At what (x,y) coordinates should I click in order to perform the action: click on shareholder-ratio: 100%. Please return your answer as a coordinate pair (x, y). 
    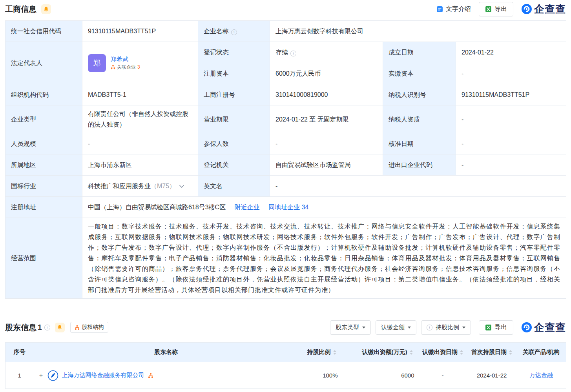
    Looking at the image, I should click on (320, 376).